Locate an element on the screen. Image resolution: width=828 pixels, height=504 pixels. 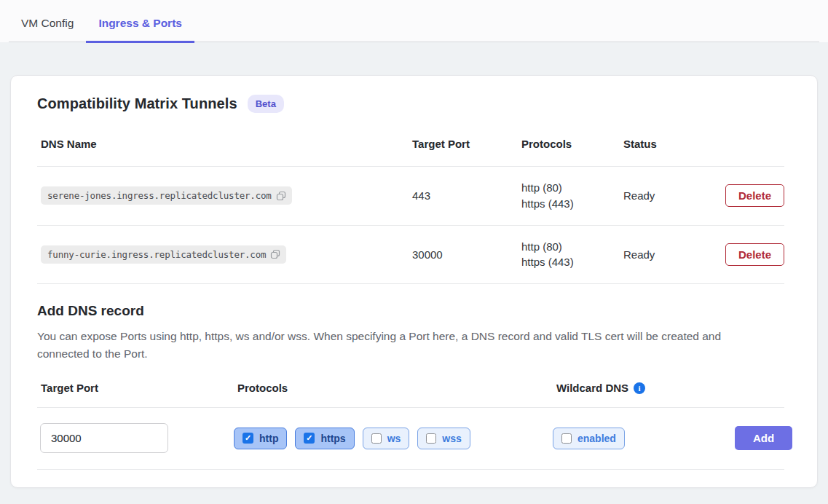
add-button: Add is located at coordinates (763, 438).